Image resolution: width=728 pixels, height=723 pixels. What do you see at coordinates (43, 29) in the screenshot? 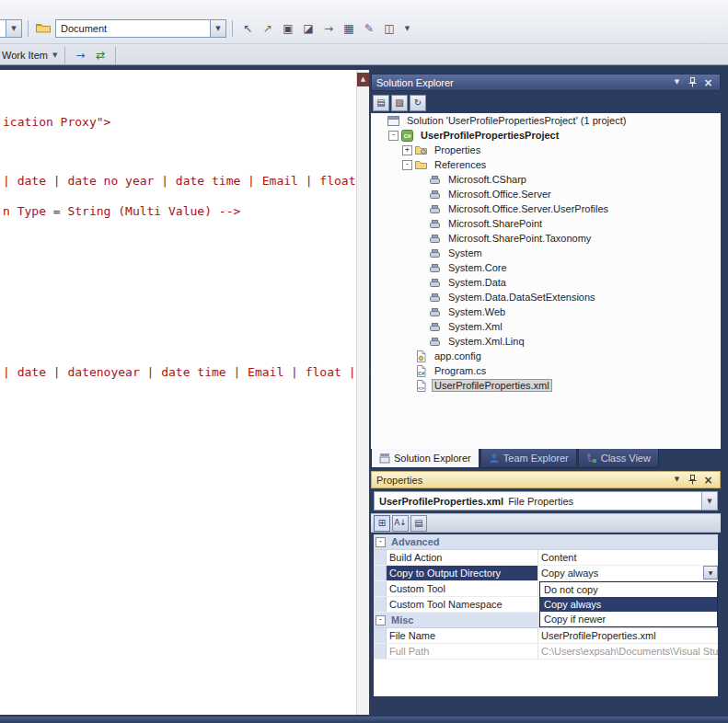
I see `open-folder-button` at bounding box center [43, 29].